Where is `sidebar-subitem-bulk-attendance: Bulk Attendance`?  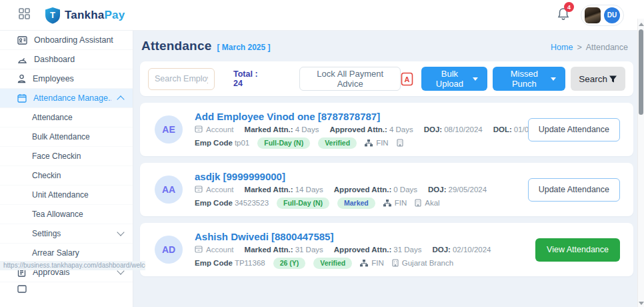 sidebar-subitem-bulk-attendance: Bulk Attendance is located at coordinates (67, 137).